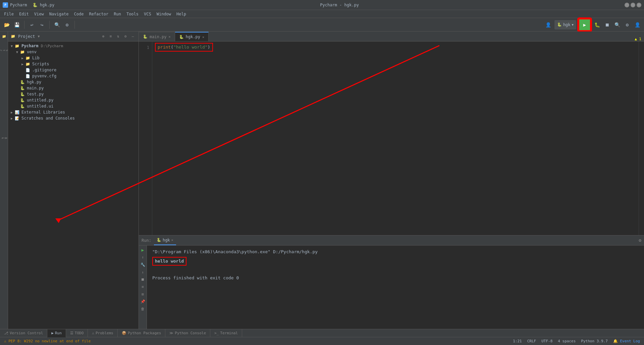  Describe the element at coordinates (633, 5) in the screenshot. I see `maximize-button: □` at that location.